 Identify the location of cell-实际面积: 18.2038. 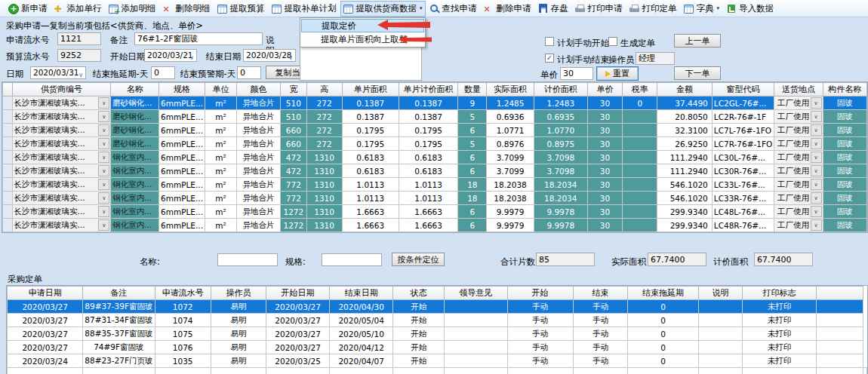
(510, 198).